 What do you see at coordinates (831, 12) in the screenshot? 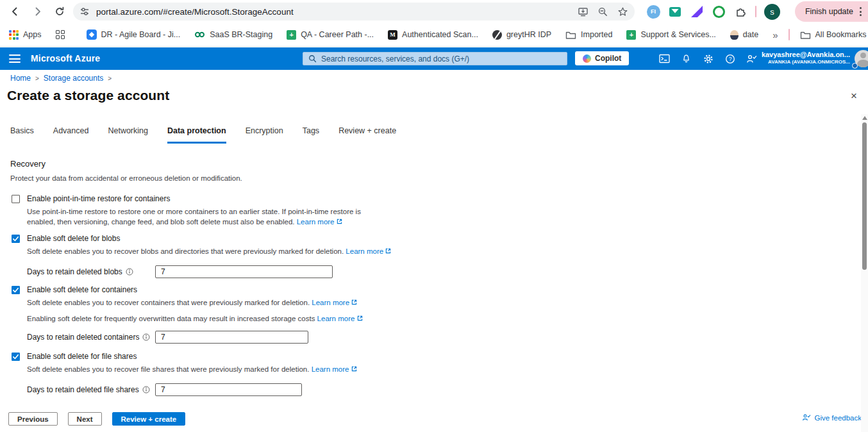
I see `finish-update-button: Finish update` at bounding box center [831, 12].